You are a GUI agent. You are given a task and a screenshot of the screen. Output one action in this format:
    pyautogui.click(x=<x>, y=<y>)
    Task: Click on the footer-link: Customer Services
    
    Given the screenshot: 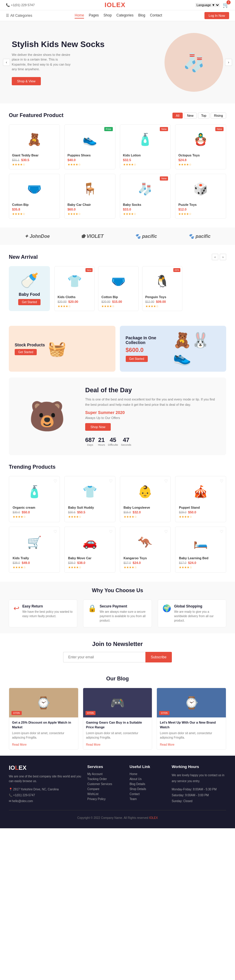 What is the action you would take?
    pyautogui.click(x=105, y=784)
    